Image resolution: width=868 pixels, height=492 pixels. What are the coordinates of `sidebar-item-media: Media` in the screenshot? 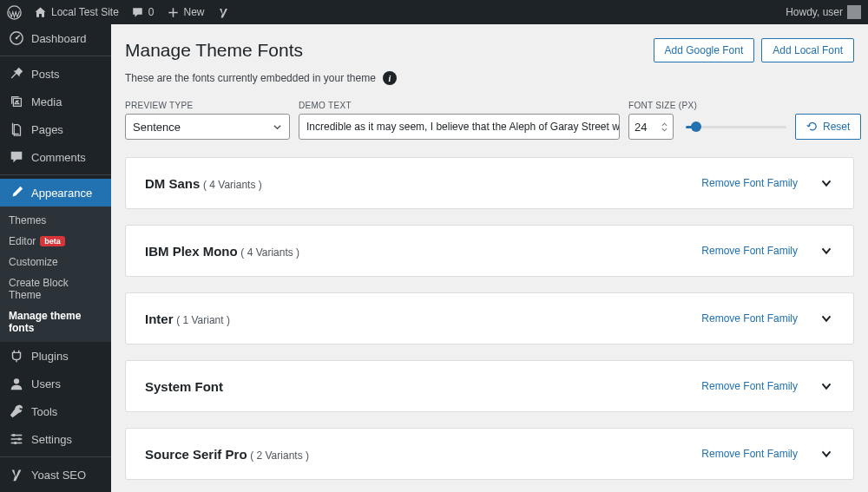 It's located at (56, 102).